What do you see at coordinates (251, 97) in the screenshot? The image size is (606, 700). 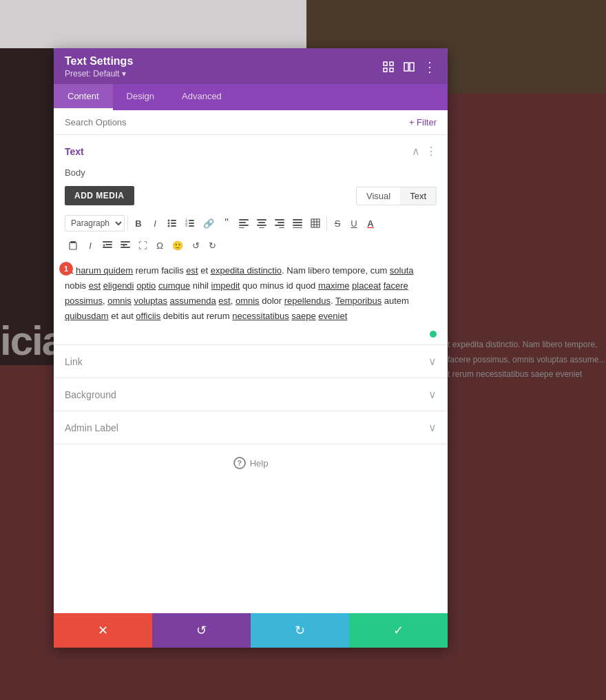 I see `panel-tabs: Content Design Advanced` at bounding box center [251, 97].